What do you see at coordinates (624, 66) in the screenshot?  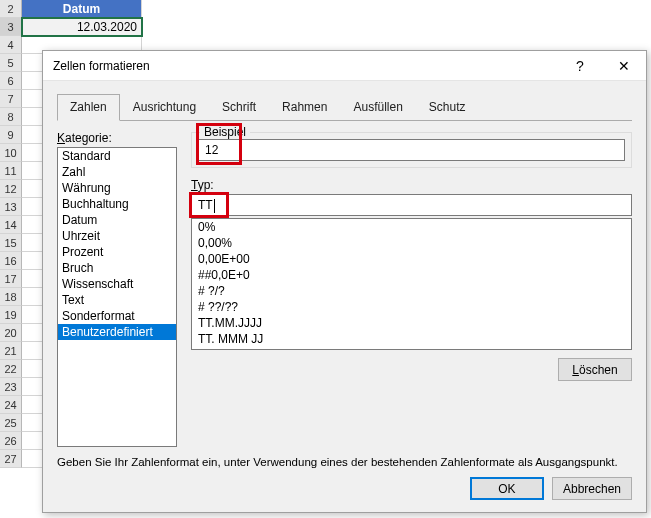 I see `close-icon: ✕` at bounding box center [624, 66].